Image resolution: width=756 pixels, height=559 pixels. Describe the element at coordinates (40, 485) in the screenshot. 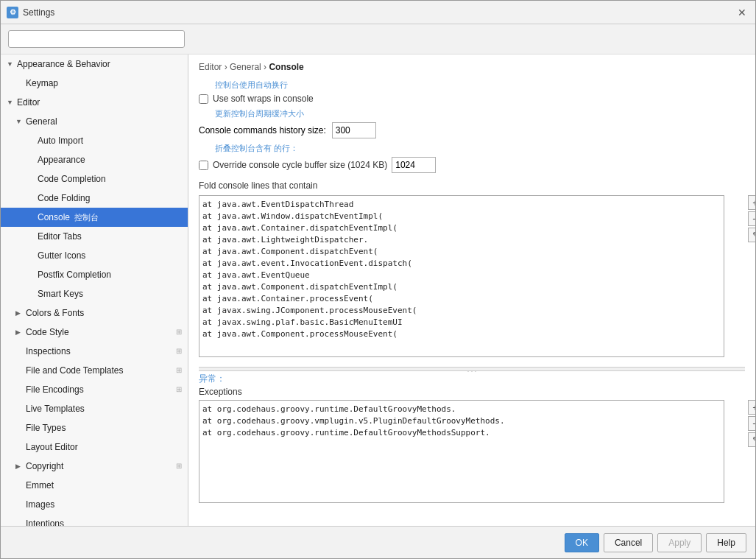

I see `sidebar-label: Emmet` at that location.